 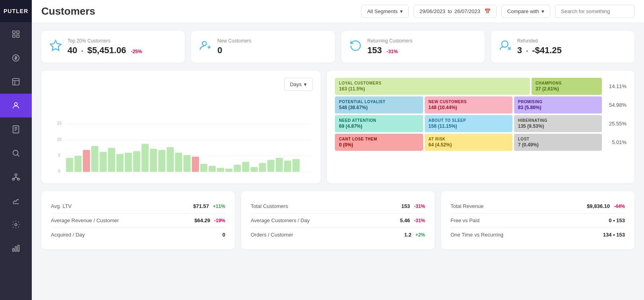 What do you see at coordinates (105, 50) in the screenshot?
I see `kpi-top20-value: 40 • $5,451.06 -25%` at bounding box center [105, 50].